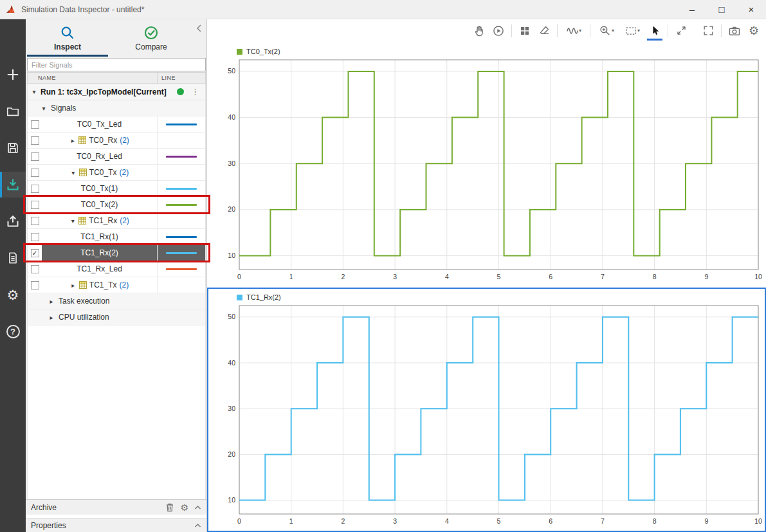 The image size is (766, 532). I want to click on run-menu-button: ⋮, so click(196, 91).